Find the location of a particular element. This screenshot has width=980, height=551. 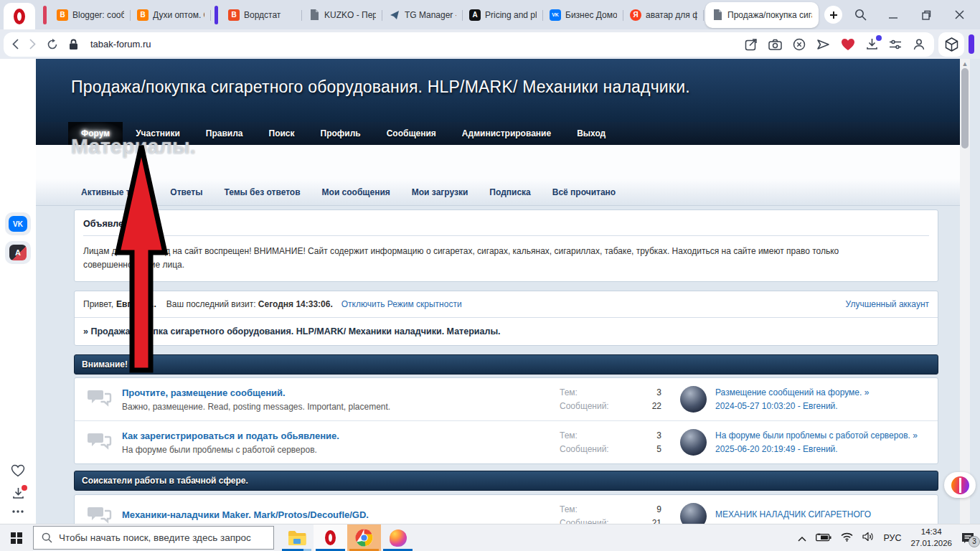

language-indicator: РУС is located at coordinates (892, 538).